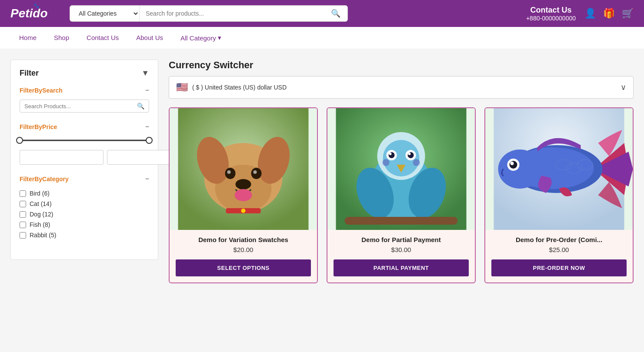 Image resolution: width=644 pixels, height=352 pixels. Describe the element at coordinates (401, 79) in the screenshot. I see `currency-switcher: Currency Switcher 🇺🇸 ( $ ) United States…` at that location.